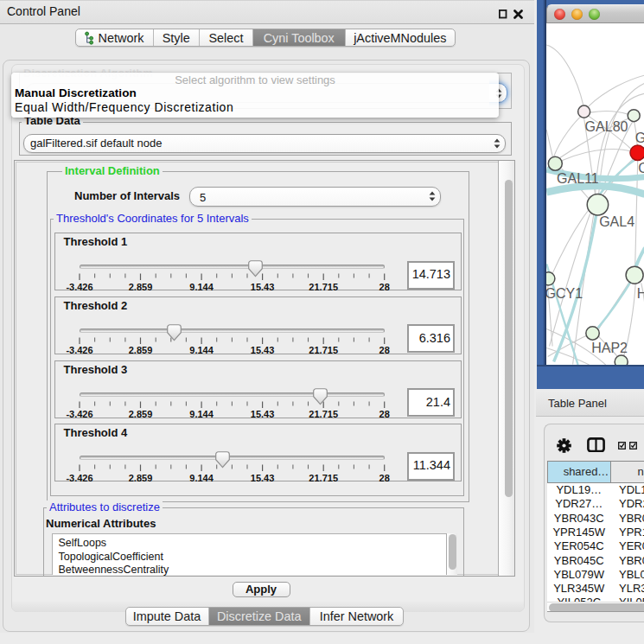 The width and height of the screenshot is (644, 644). What do you see at coordinates (640, 293) in the screenshot?
I see `svg-text: H` at bounding box center [640, 293].